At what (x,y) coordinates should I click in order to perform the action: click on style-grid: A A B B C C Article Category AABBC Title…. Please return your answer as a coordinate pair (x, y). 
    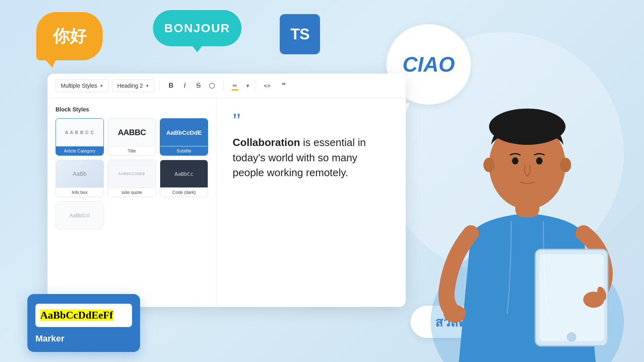
    Looking at the image, I should click on (132, 174).